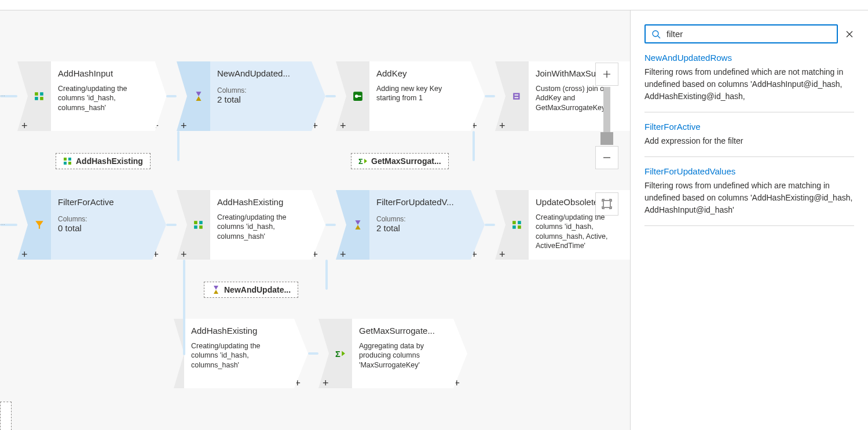  I want to click on fit-to-screen-button, so click(607, 204).